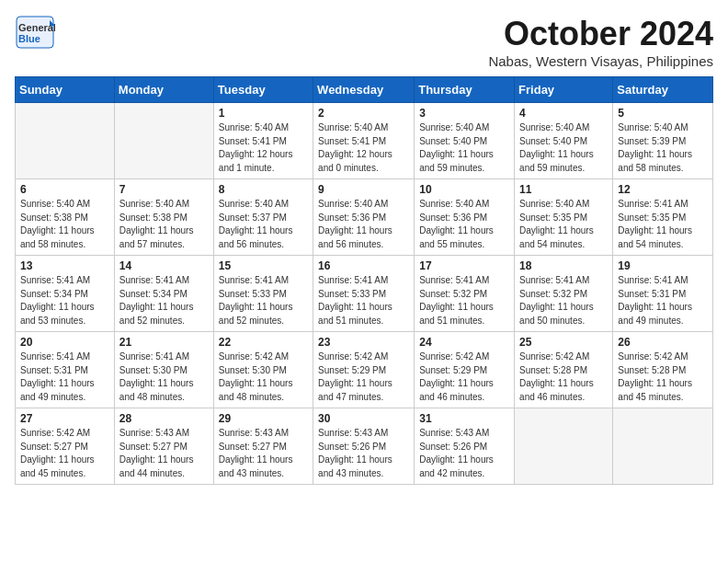 This screenshot has width=728, height=563. I want to click on calendar-week-row: 13Sunrise: 5:41 AMSunset: 5:34 PMDayligh…, so click(364, 294).